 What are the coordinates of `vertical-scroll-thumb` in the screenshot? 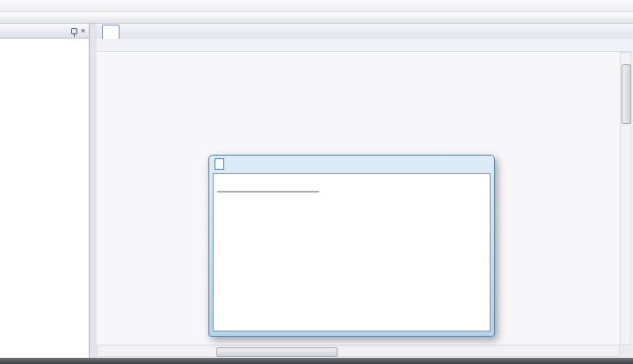 It's located at (626, 94).